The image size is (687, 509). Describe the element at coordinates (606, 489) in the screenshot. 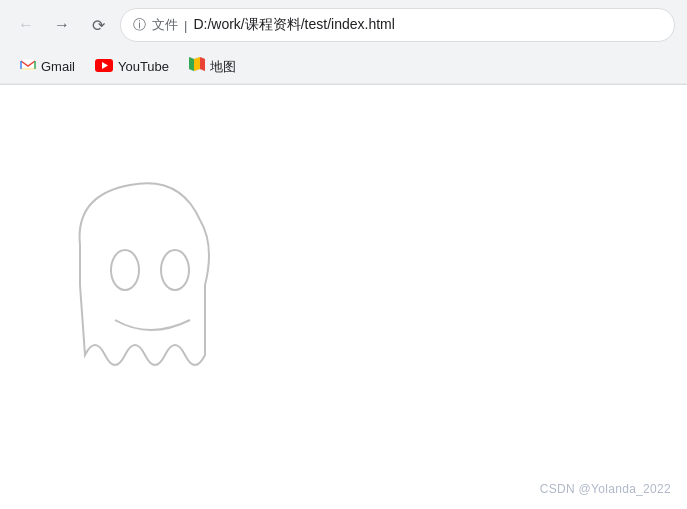

I see `watermark-text: CSDN @Yolanda_2022` at that location.